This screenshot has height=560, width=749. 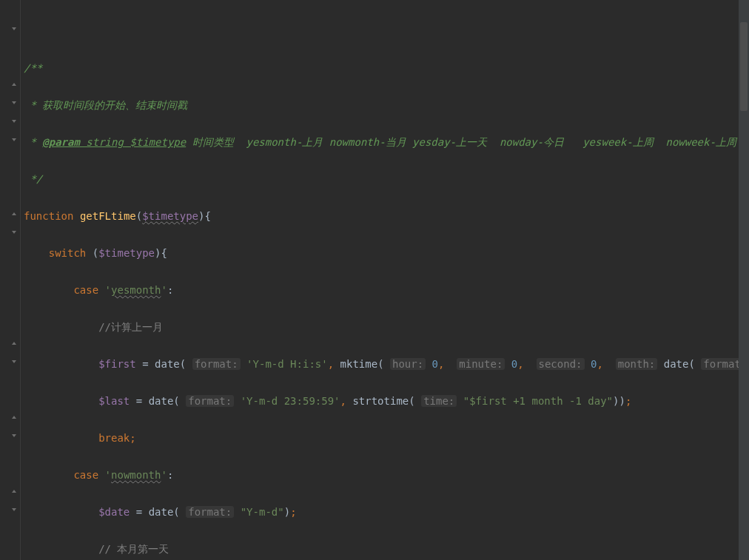 What do you see at coordinates (136, 290) in the screenshot?
I see `string: yesmonth` at bounding box center [136, 290].